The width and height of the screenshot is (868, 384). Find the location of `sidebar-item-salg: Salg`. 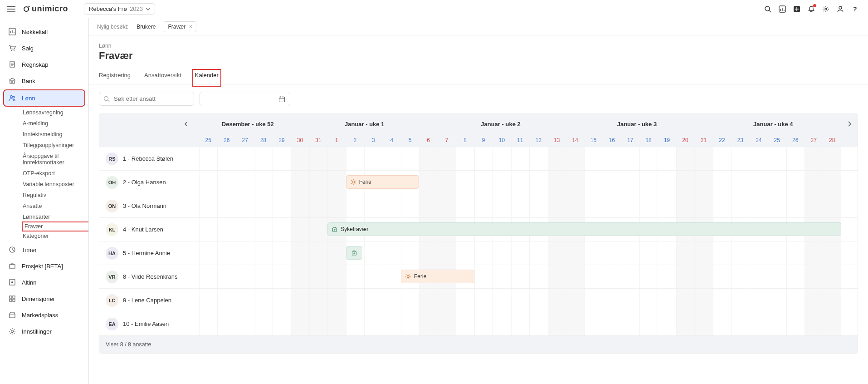

sidebar-item-salg: Salg is located at coordinates (44, 48).